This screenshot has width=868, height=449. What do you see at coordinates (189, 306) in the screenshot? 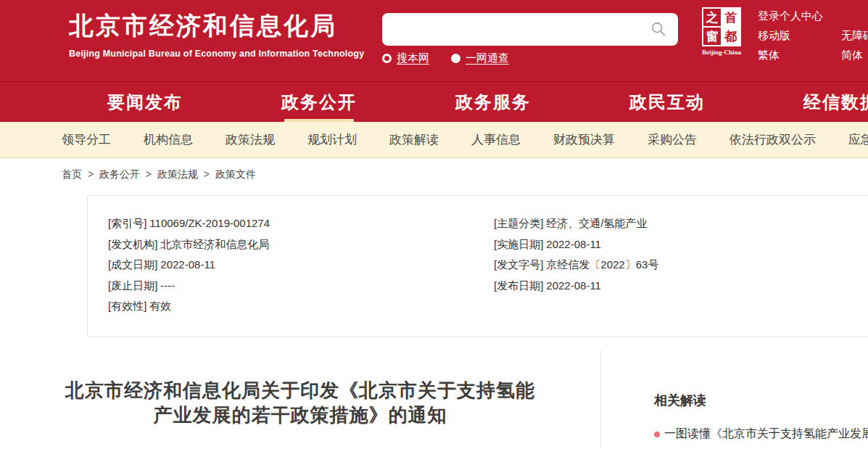
I see `meta-row: [有效性]有效` at bounding box center [189, 306].